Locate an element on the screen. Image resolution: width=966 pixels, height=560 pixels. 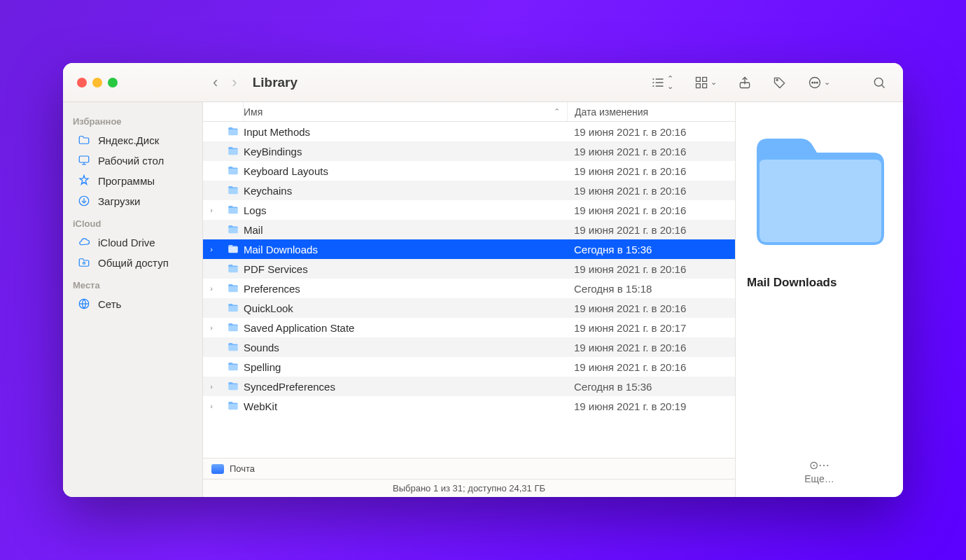
sidebar-item: Яндекс.Диск is located at coordinates (133, 140).